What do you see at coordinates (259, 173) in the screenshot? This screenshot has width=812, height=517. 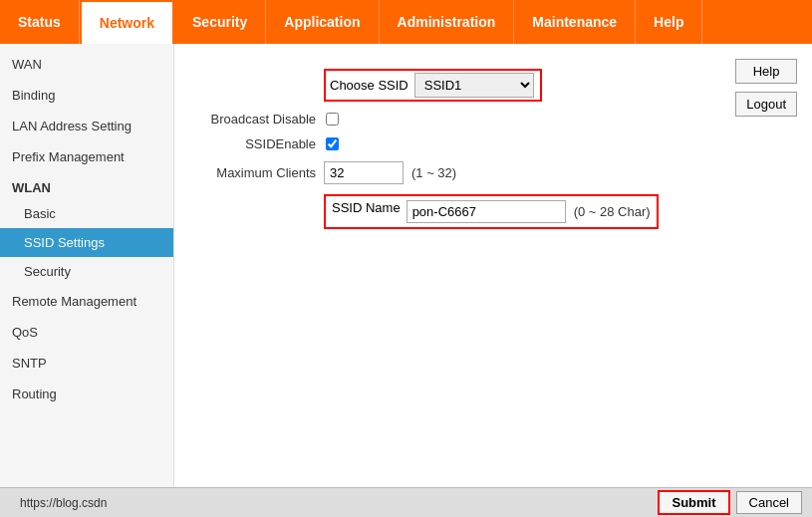 I see `max-clients-label: Maximum Clients` at bounding box center [259, 173].